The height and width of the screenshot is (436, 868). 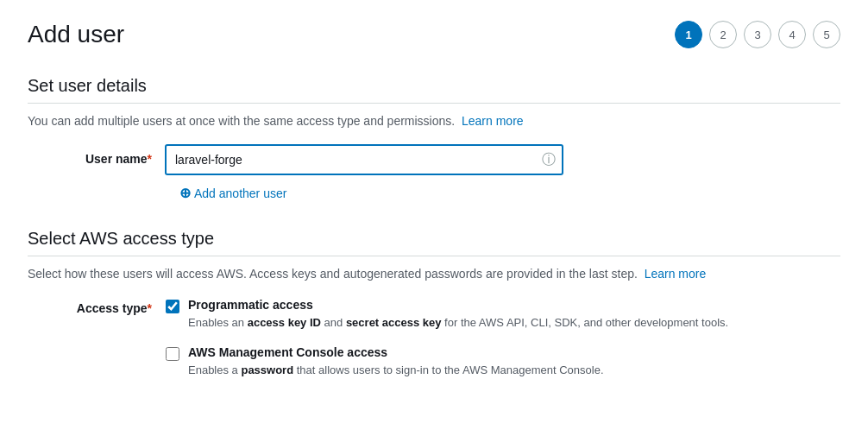 What do you see at coordinates (434, 35) in the screenshot?
I see `page-header: Add user 1 2 3 4 5` at bounding box center [434, 35].